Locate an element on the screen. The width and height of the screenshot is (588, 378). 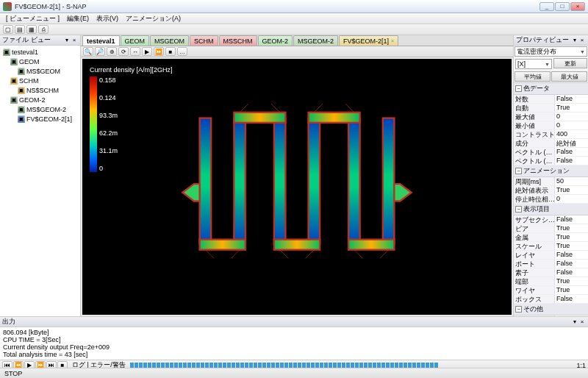
tree-node: ▣FV$GEOM-2[1] is located at coordinates (40, 119).